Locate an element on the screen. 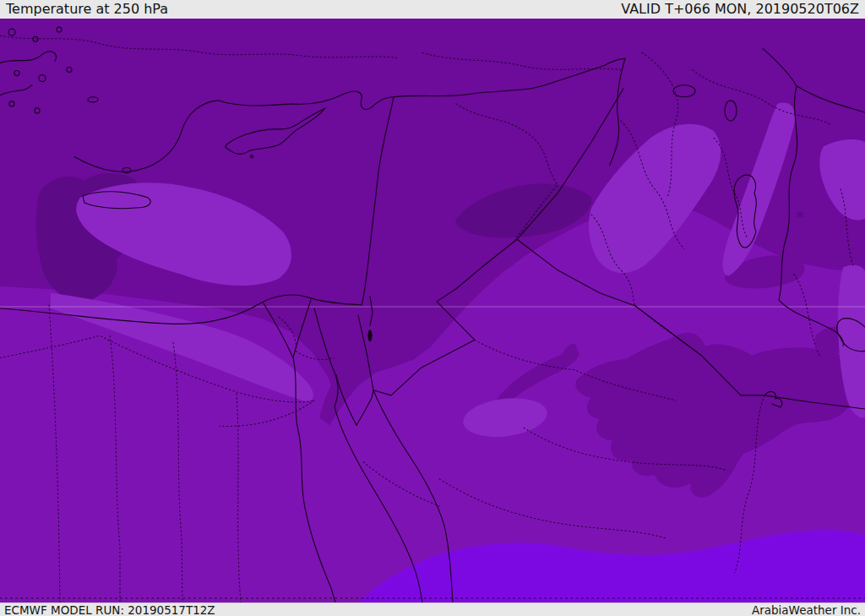  dead-sea is located at coordinates (370, 335).